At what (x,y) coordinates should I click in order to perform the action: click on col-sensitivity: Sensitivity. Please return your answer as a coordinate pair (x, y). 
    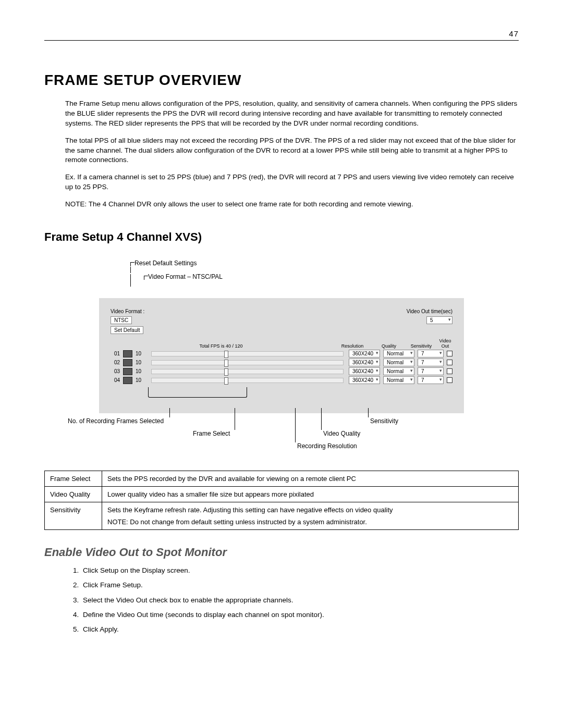
    Looking at the image, I should click on (421, 346).